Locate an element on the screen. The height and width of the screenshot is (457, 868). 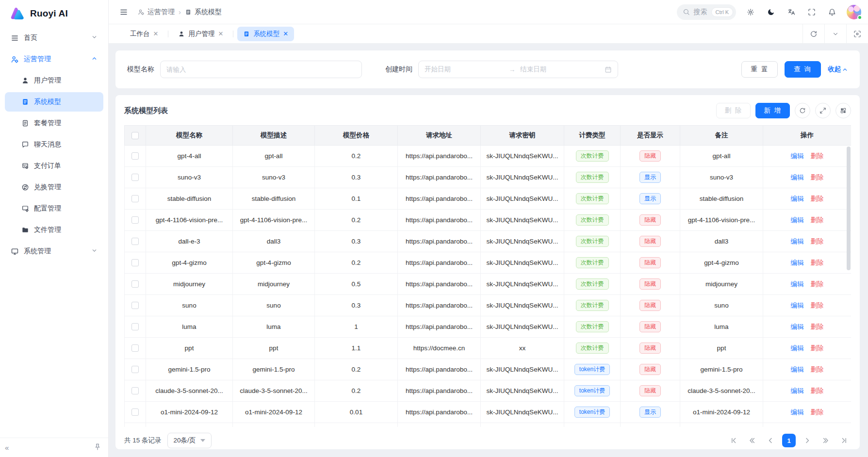
sidebar-item-聊天消息: 聊天消息 is located at coordinates (54, 145).